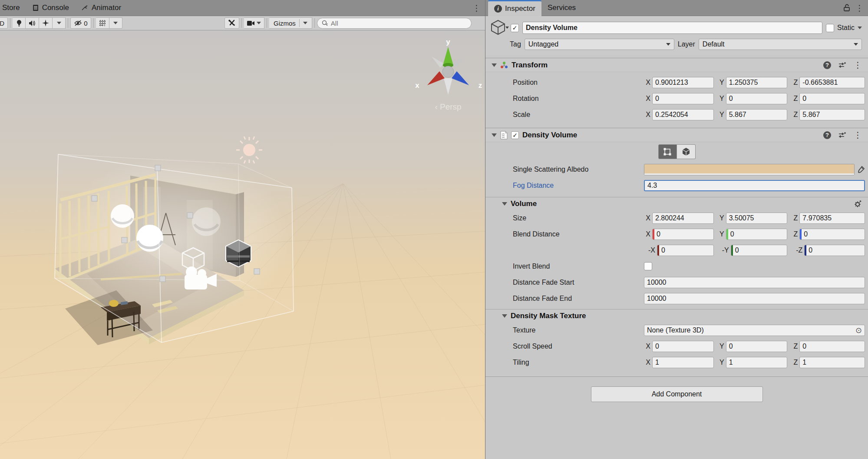 This screenshot has width=868, height=459. Describe the element at coordinates (448, 42) in the screenshot. I see `axis-y-label: y` at that location.